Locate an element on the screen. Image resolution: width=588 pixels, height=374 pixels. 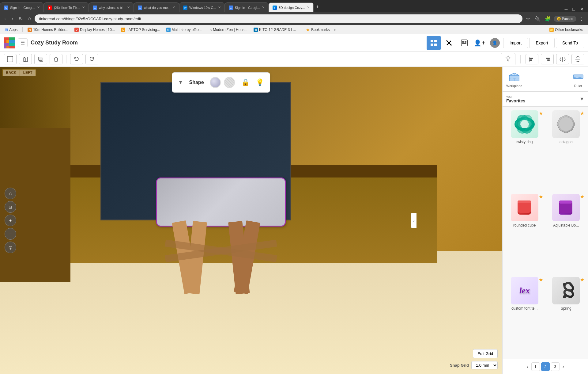
import-button: Import is located at coordinates (516, 43).